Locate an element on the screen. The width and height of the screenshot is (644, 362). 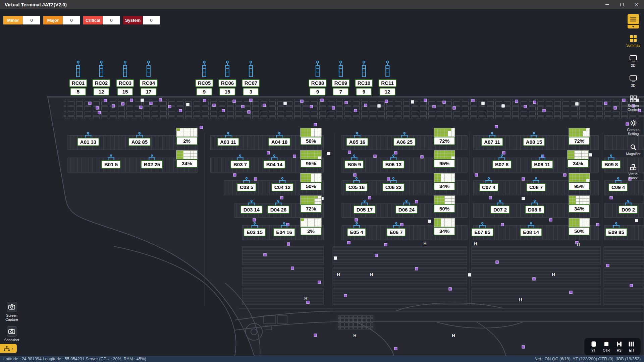
quay-crane-RC02: RC0212 is located at coordinates (101, 78).